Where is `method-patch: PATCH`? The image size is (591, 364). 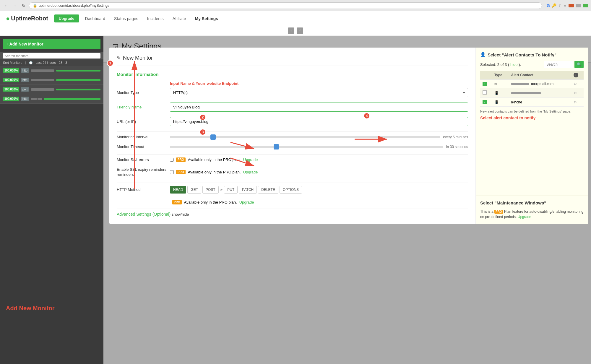
method-patch: PATCH is located at coordinates (248, 190).